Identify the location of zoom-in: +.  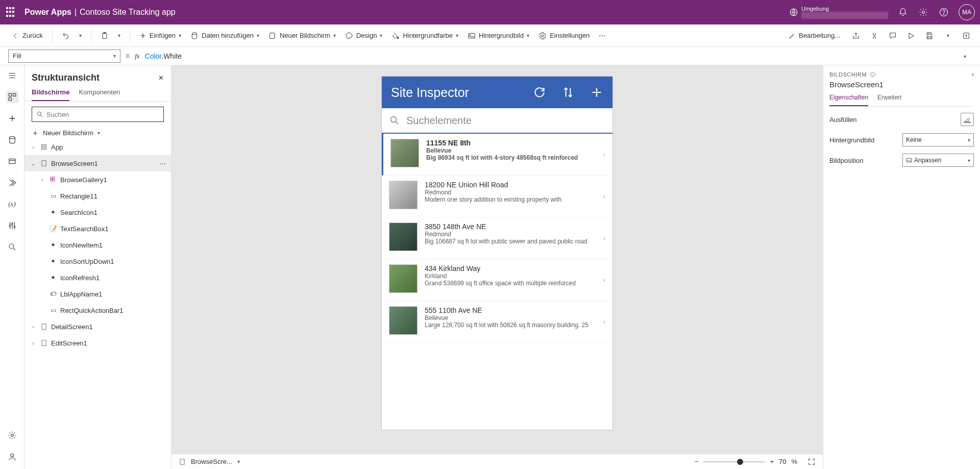
(772, 461).